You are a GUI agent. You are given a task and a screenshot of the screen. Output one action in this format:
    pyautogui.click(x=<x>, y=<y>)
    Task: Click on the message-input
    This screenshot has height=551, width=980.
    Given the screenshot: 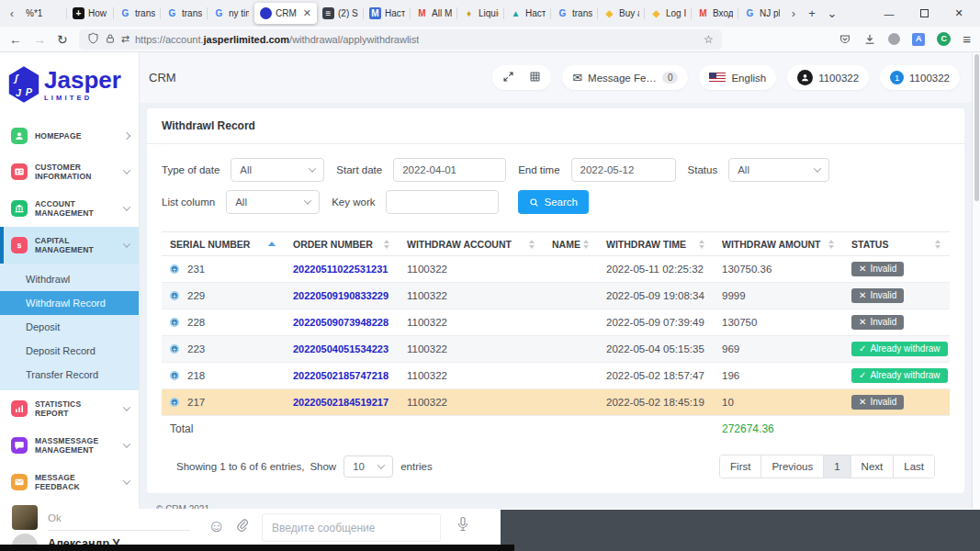 What is the action you would take?
    pyautogui.click(x=351, y=527)
    